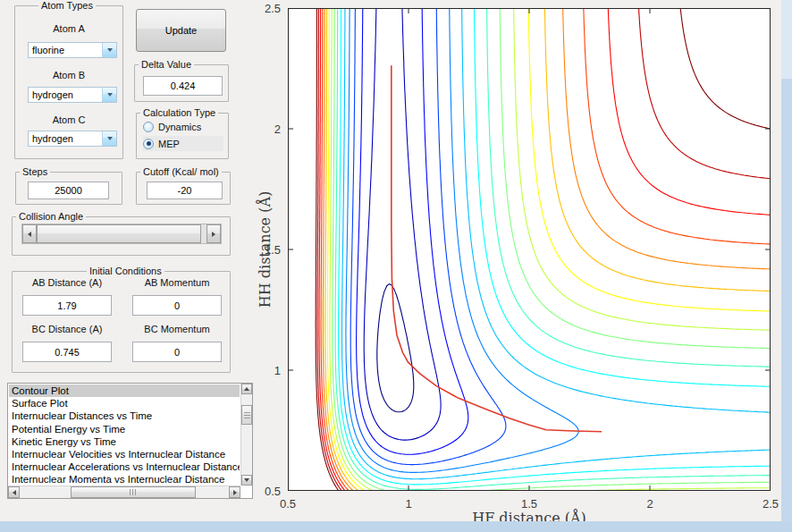 The image size is (792, 532). Describe the element at coordinates (260, 9) in the screenshot. I see `y-tick-label: 2.5` at that location.